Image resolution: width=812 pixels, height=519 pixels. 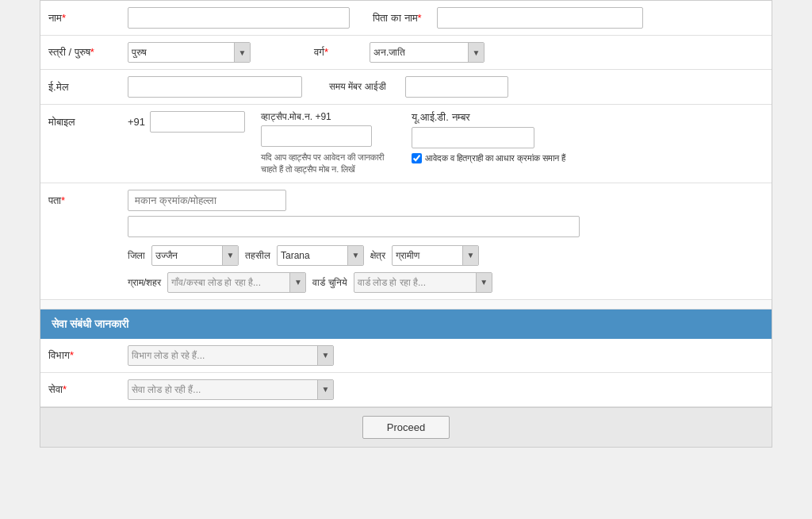 I want to click on email-input, so click(x=215, y=87).